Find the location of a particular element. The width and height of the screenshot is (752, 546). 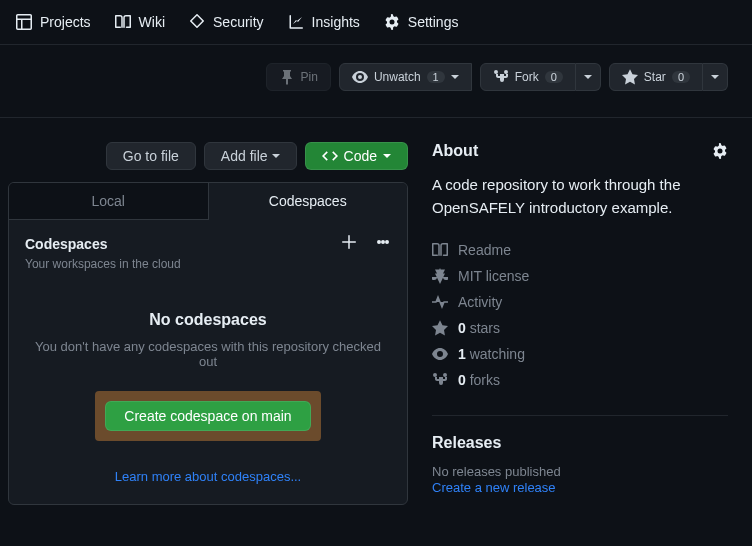

code-icon is located at coordinates (330, 156).